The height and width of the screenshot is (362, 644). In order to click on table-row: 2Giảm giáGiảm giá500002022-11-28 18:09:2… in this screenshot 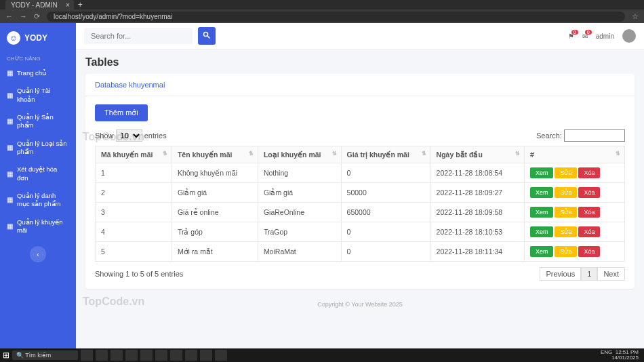, I will do `click(361, 193)`.